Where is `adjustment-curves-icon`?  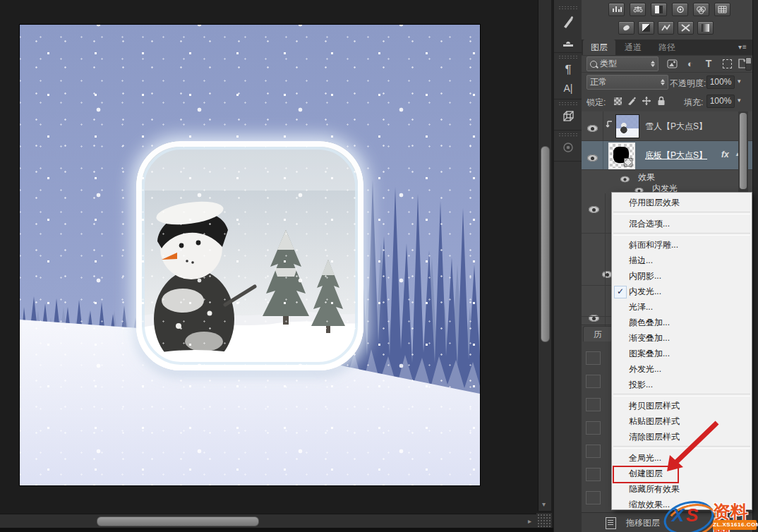
adjustment-curves-icon is located at coordinates (666, 28).